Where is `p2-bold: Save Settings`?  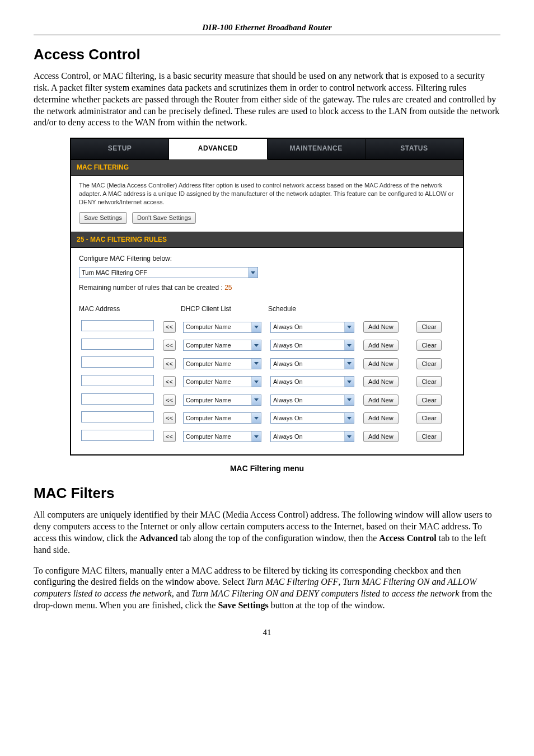 p2-bold: Save Settings is located at coordinates (243, 605).